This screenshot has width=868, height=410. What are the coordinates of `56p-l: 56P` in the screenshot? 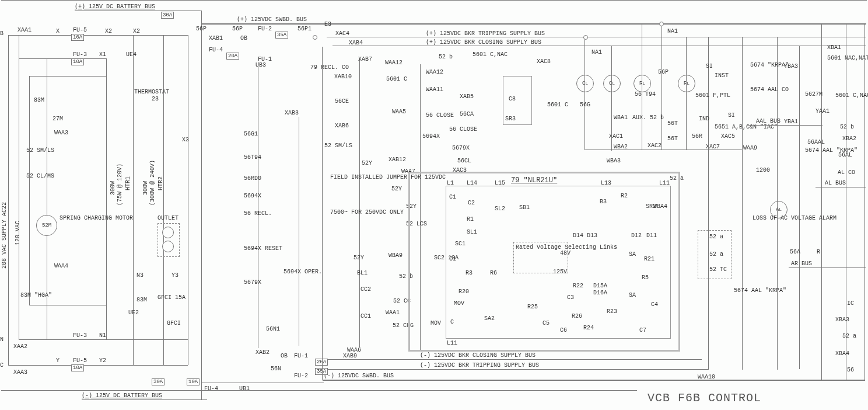 It's located at (201, 29).